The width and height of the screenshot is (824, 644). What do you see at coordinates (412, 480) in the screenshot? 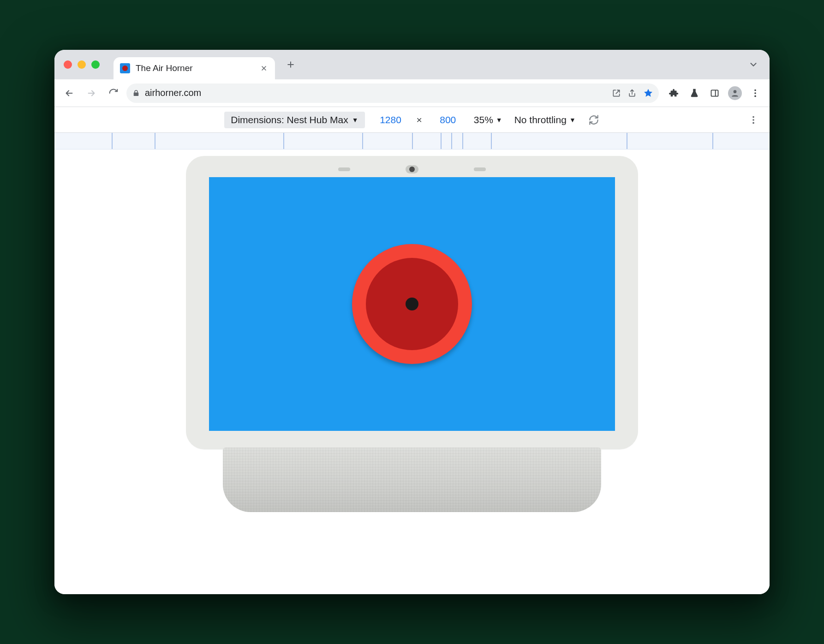
I see `nest-hub-base` at bounding box center [412, 480].